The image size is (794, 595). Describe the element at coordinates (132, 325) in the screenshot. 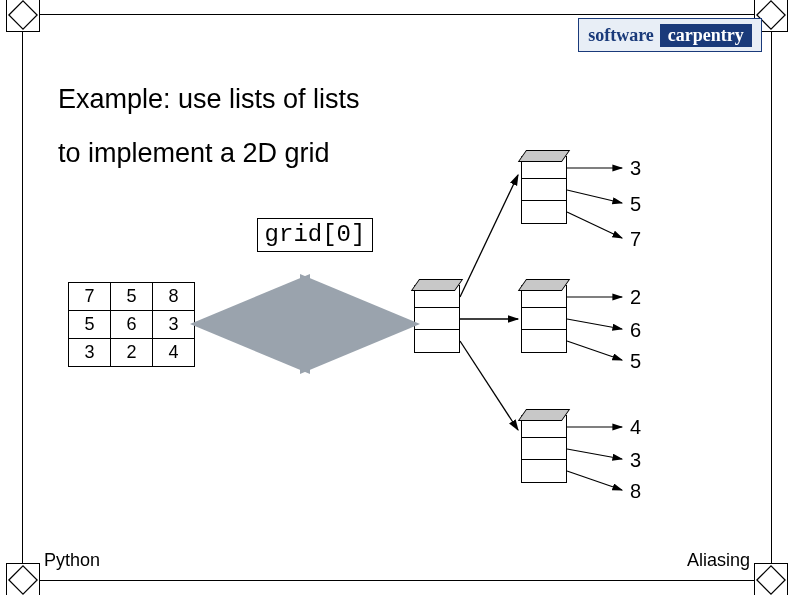

I see `table-row: 5 6 3` at that location.